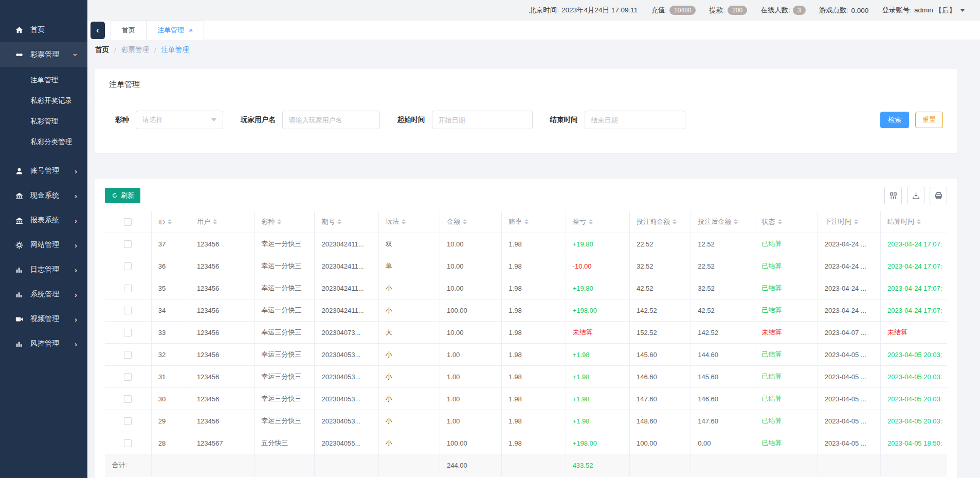 This screenshot has width=980, height=478. What do you see at coordinates (471, 222) in the screenshot?
I see `column-header-amount: 金额` at bounding box center [471, 222].